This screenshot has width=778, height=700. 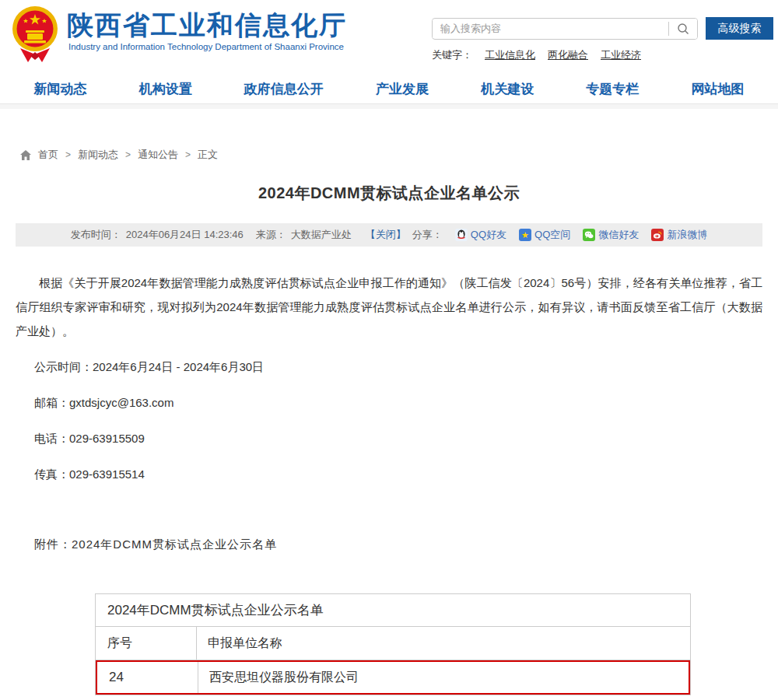 I want to click on nav-item-topics: 专题专栏, so click(x=612, y=89).